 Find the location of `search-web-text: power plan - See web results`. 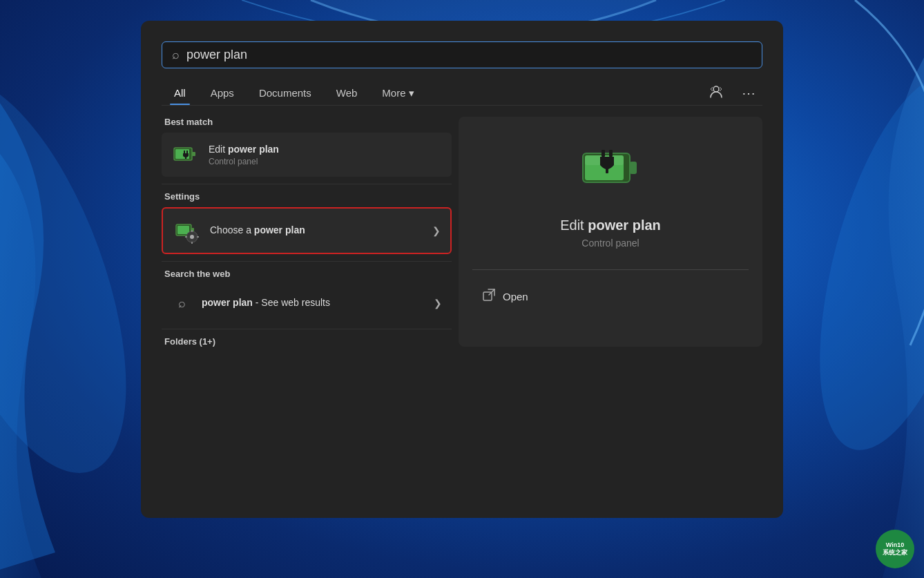

search-web-text: power plan - See web results is located at coordinates (313, 303).